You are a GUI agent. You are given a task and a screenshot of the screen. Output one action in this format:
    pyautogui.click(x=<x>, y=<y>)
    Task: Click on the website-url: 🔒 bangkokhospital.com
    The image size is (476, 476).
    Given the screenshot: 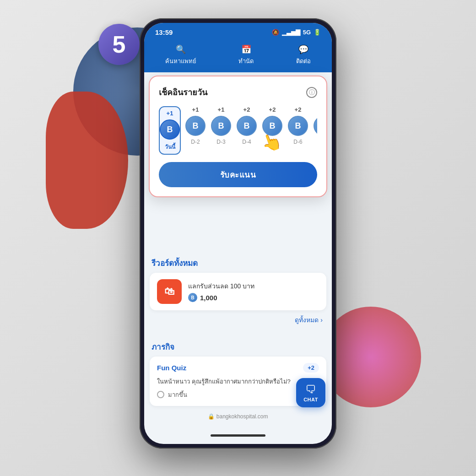 What is the action you would take?
    pyautogui.click(x=238, y=416)
    